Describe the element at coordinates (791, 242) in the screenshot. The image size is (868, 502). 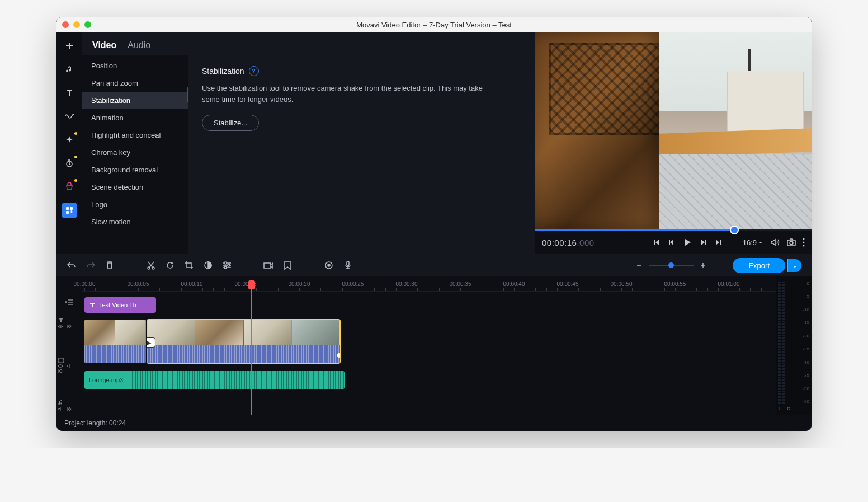
I see `snapshot-icon` at that location.